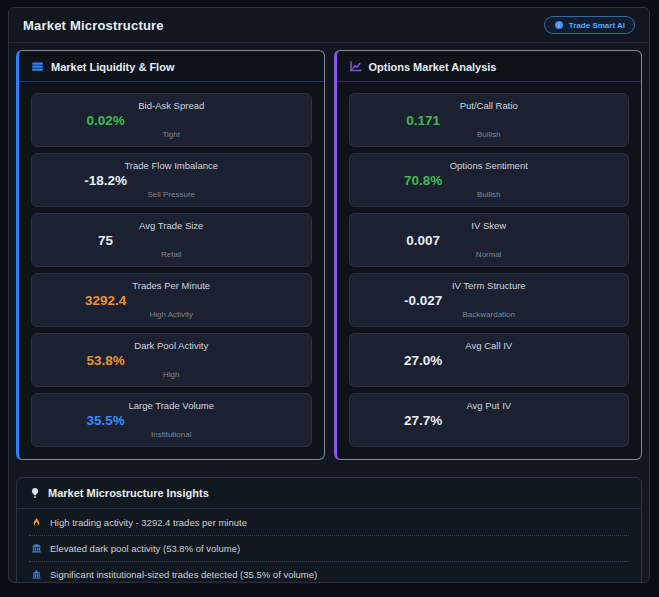  What do you see at coordinates (490, 66) in the screenshot?
I see `panel-header: Options Market Analysis` at bounding box center [490, 66].